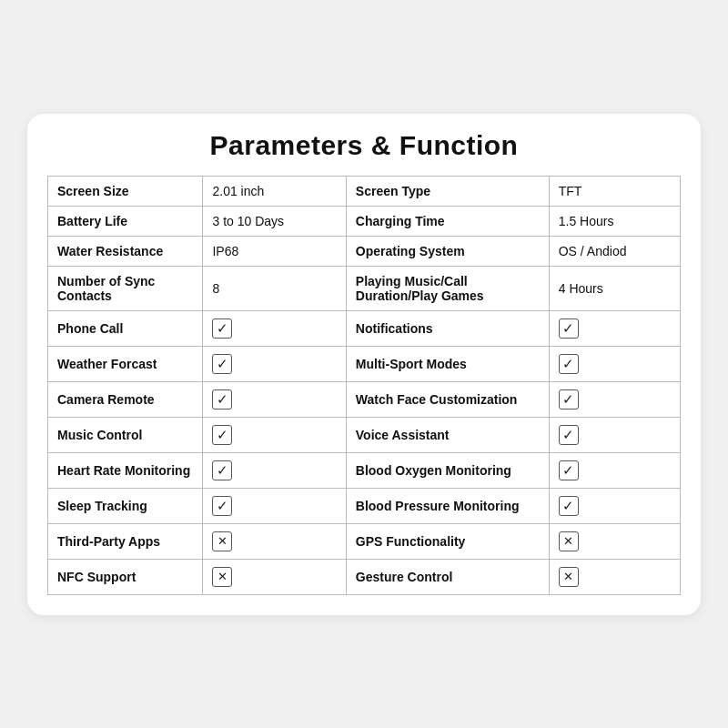 This screenshot has height=728, width=728. I want to click on value-left-5: ✓, so click(275, 364).